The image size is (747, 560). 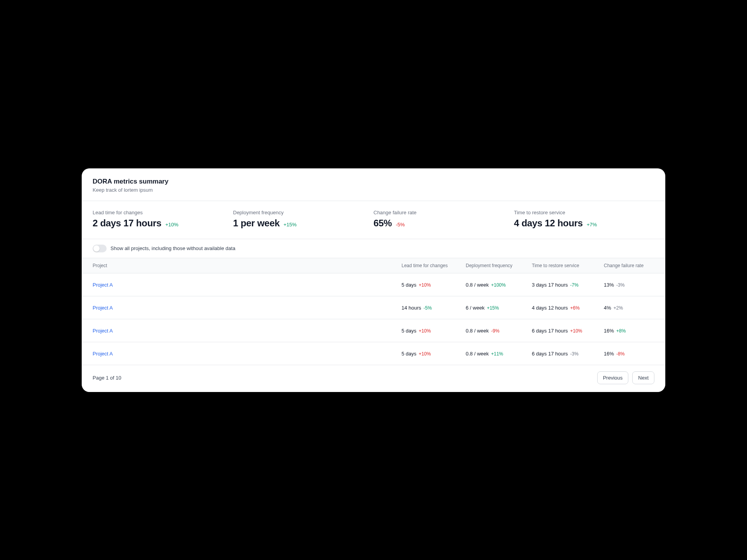 I want to click on cell-failure-delta: -3%, so click(x=620, y=285).